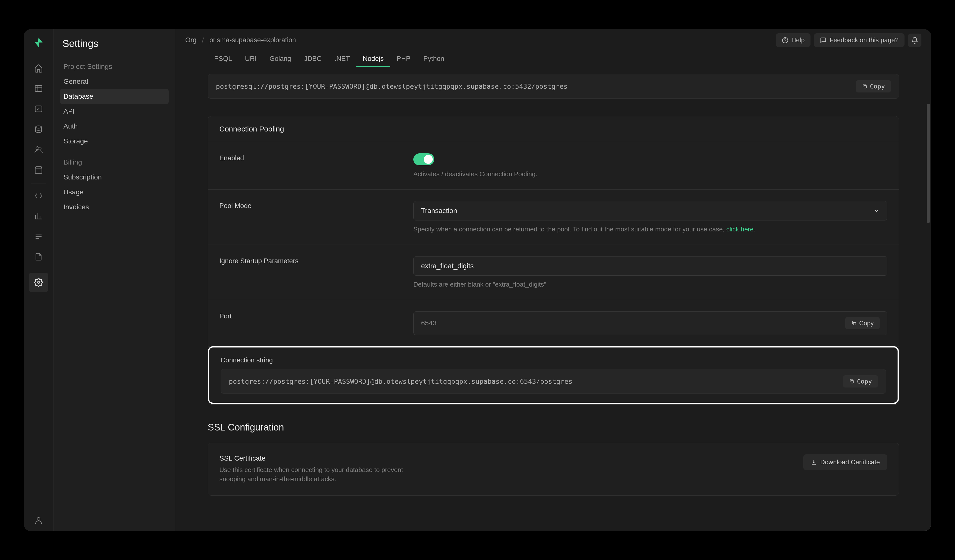 This screenshot has height=560, width=955. I want to click on nav-account, so click(39, 520).